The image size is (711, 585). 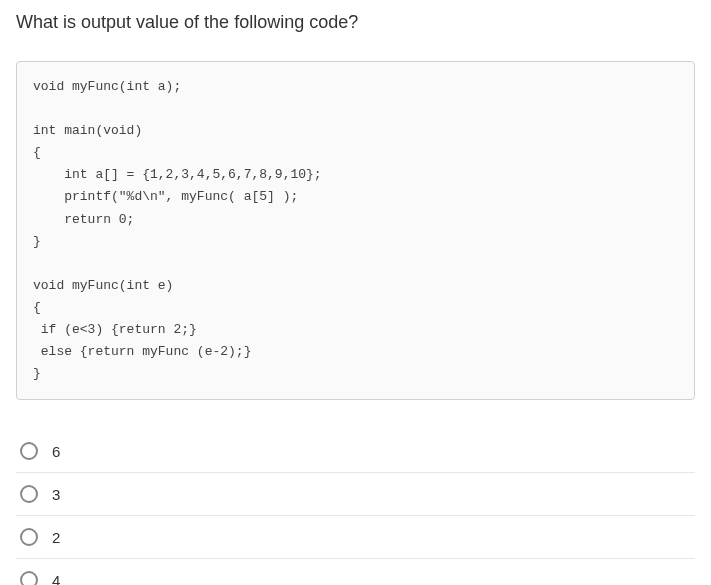 What do you see at coordinates (356, 451) in the screenshot?
I see `option-0: 6` at bounding box center [356, 451].